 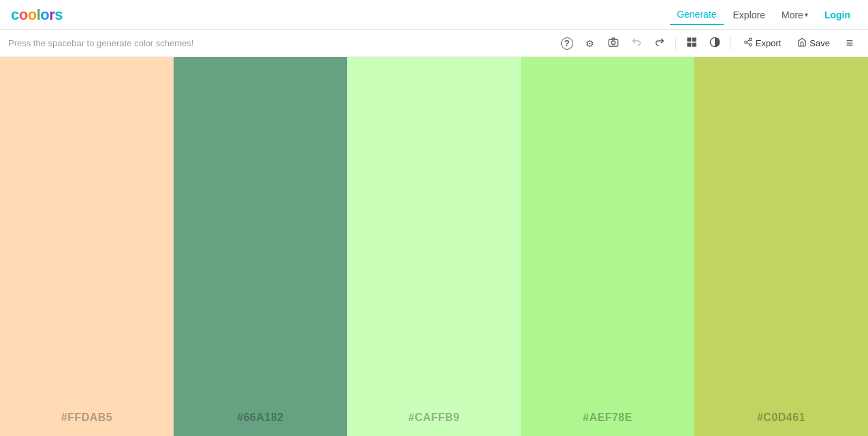 What do you see at coordinates (637, 44) in the screenshot?
I see `undo-button` at bounding box center [637, 44].